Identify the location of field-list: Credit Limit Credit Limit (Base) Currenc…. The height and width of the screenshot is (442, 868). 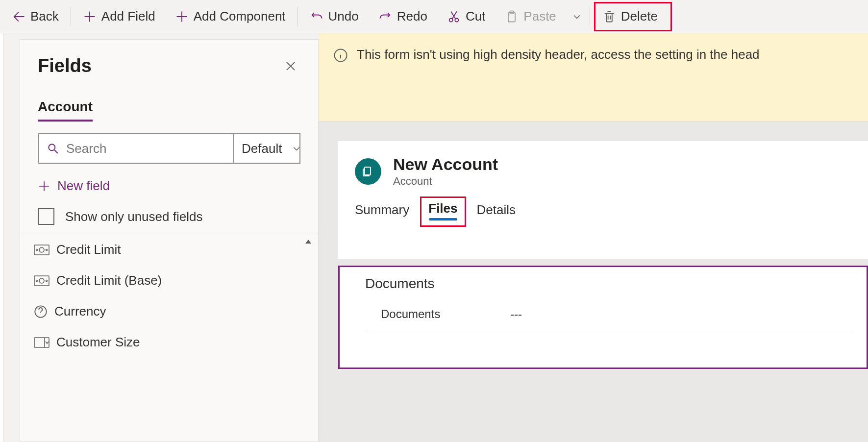
(169, 296).